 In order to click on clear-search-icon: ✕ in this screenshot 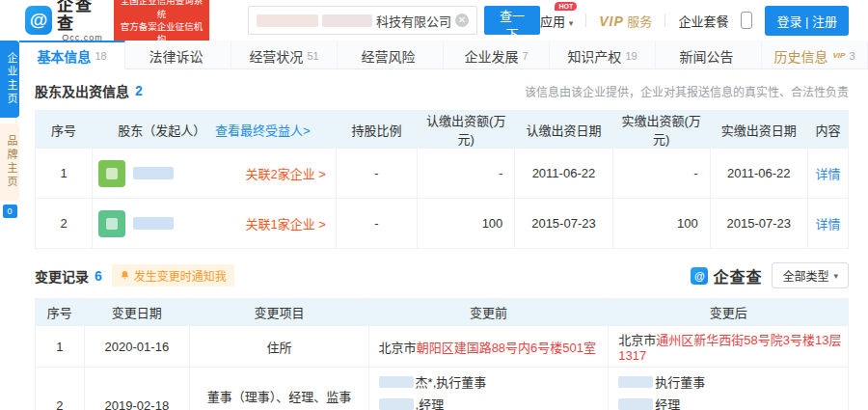, I will do `click(462, 20)`.